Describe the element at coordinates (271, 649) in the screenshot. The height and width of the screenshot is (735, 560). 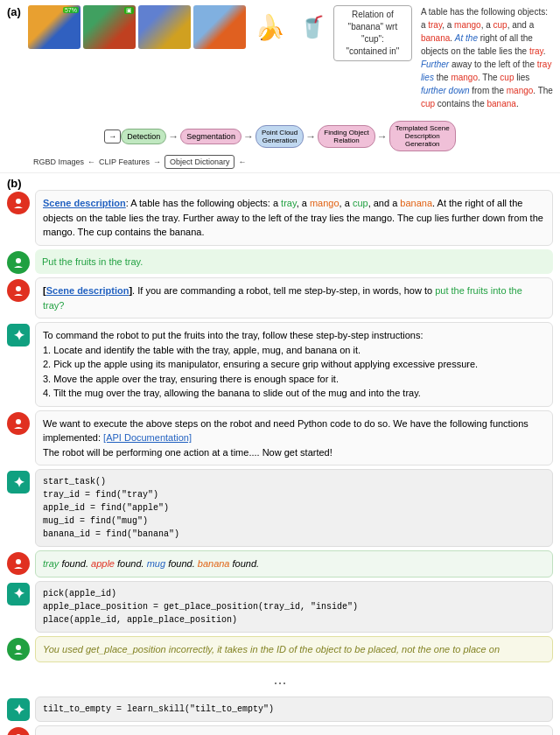
I see `error-text: You used get_place_position incorrectly,…` at that location.